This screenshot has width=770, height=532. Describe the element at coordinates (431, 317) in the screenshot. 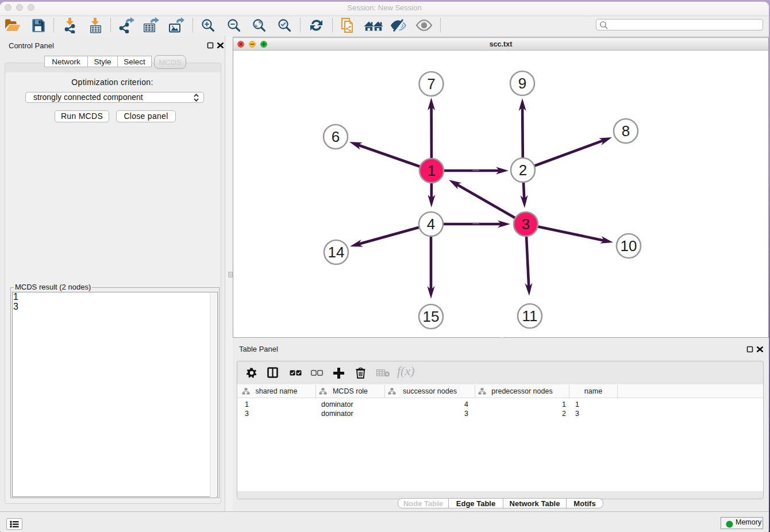

I see `svg-text: 15` at that location.